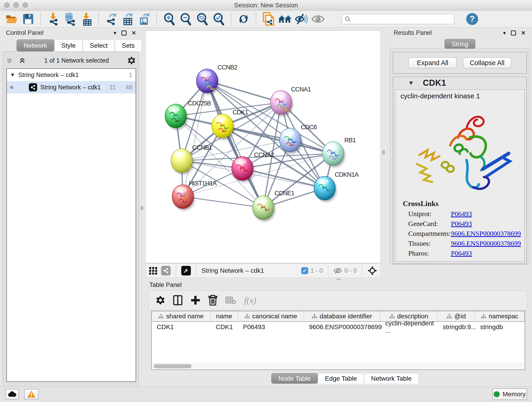 This screenshot has height=402, width=532. Describe the element at coordinates (305, 271) in the screenshot. I see `selected-nodes-checkbox: ✓` at that location.